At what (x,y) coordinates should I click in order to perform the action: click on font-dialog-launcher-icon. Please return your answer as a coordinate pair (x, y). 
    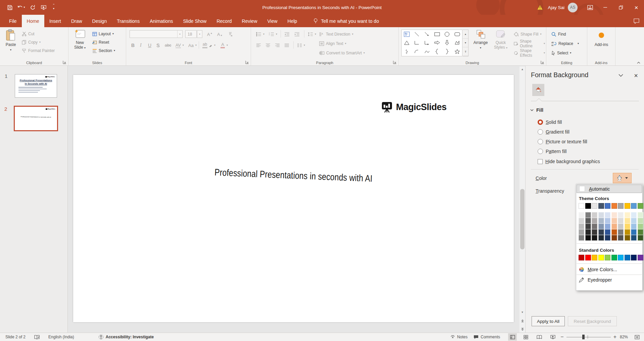
    Looking at the image, I should click on (247, 62).